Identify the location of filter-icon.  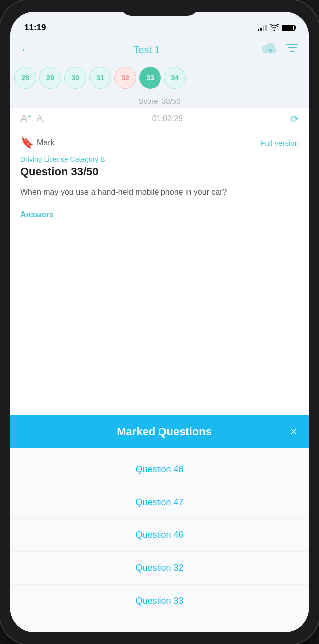
(292, 50).